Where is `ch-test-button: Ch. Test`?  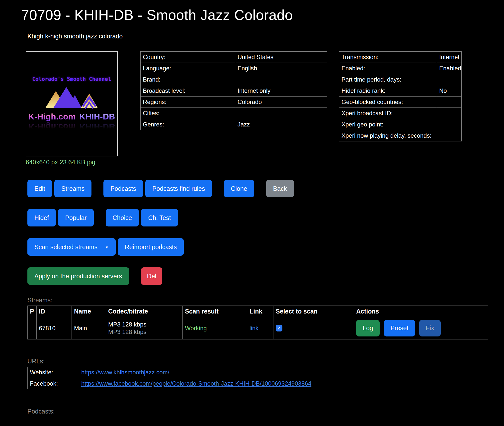
ch-test-button: Ch. Test is located at coordinates (160, 218).